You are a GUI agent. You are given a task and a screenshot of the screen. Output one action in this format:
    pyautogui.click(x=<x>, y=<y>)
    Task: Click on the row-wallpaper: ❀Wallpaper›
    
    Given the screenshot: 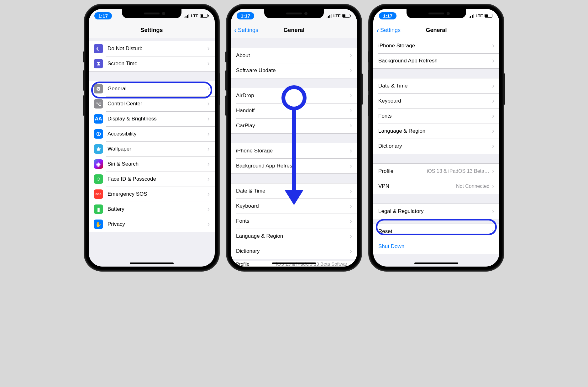 What is the action you would take?
    pyautogui.click(x=152, y=149)
    